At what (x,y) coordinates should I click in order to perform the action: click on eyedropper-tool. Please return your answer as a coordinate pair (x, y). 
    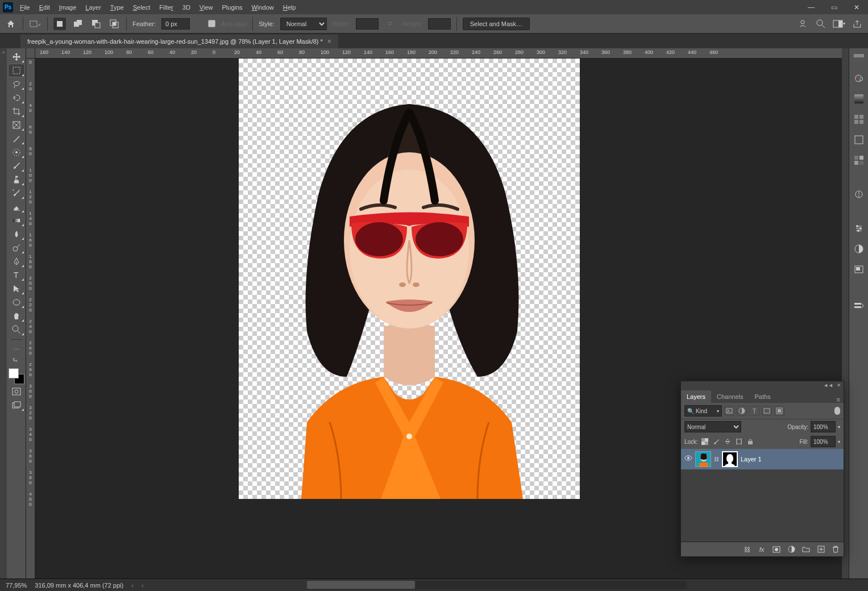
    Looking at the image, I should click on (16, 139).